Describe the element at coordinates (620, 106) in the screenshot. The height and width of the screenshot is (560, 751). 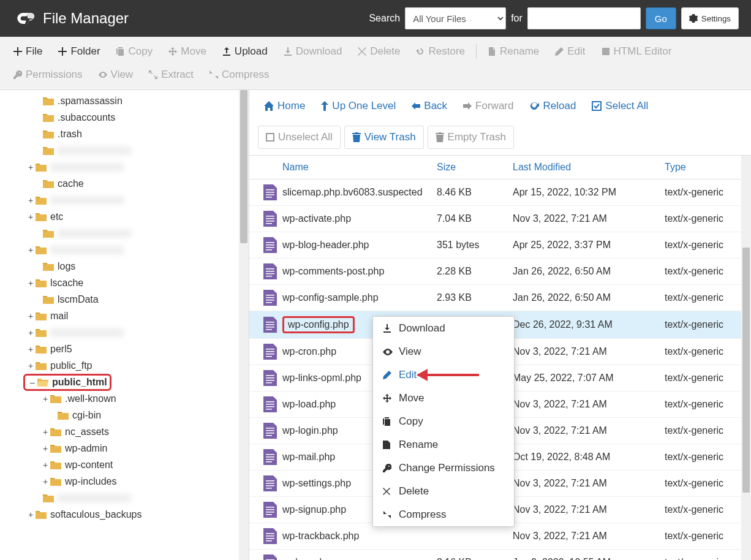
I see `select-all-button: Select All` at that location.